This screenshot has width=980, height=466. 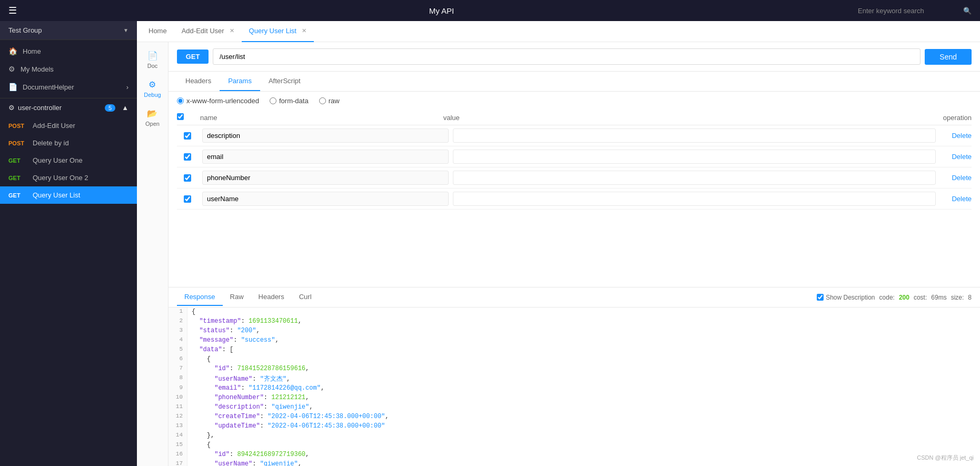 What do you see at coordinates (193, 57) in the screenshot?
I see `method-badge: GET` at bounding box center [193, 57].